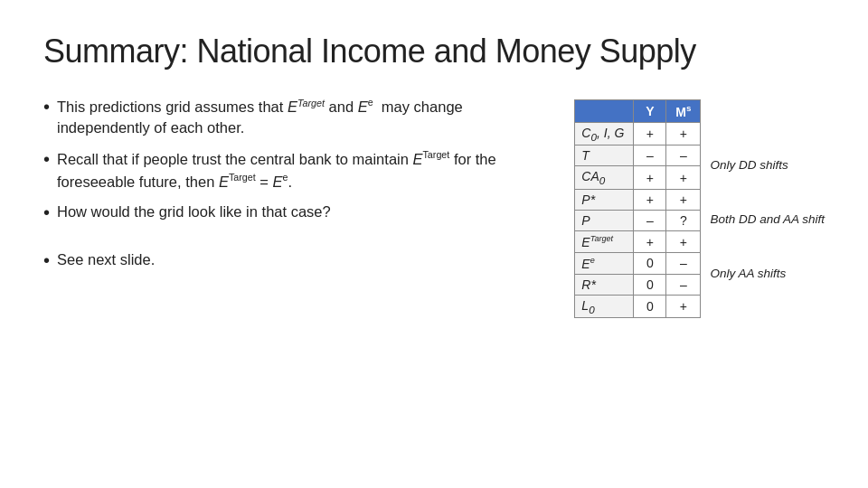  What do you see at coordinates (684, 155) in the screenshot?
I see `row-ms-t: –` at bounding box center [684, 155].